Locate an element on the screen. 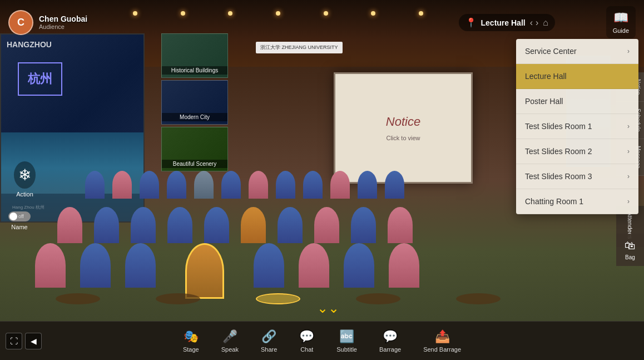 Image resolution: width=644 pixels, height=360 pixels. nav-next-arrow: › is located at coordinates (537, 23).